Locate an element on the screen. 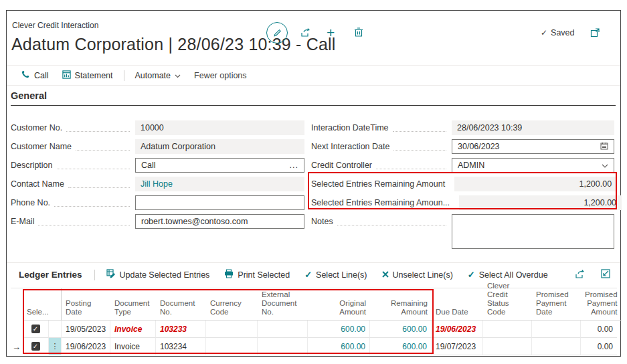  page-caption: Clever Credit Interaction is located at coordinates (55, 25).